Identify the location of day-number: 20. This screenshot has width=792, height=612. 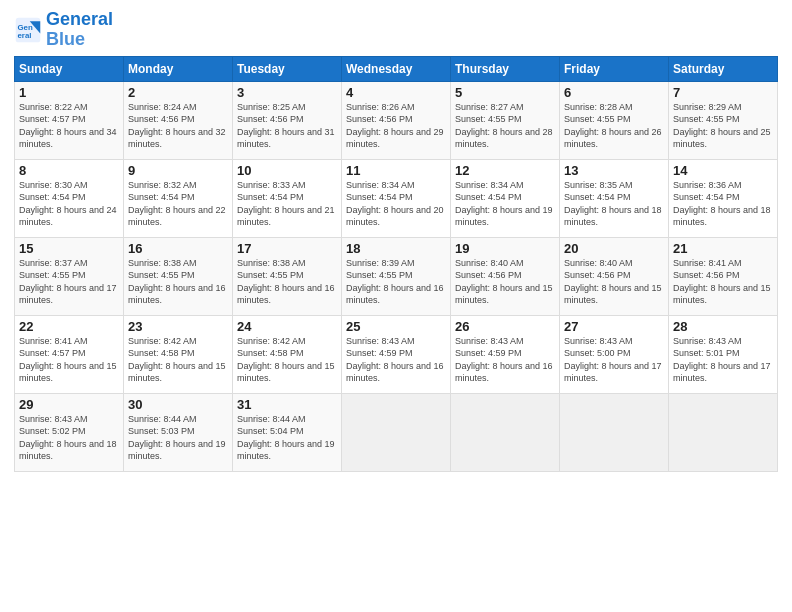
(614, 248).